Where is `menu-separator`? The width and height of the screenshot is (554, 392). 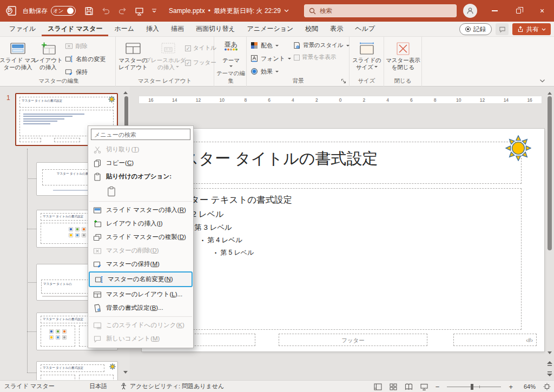 menu-separator is located at coordinates (141, 201).